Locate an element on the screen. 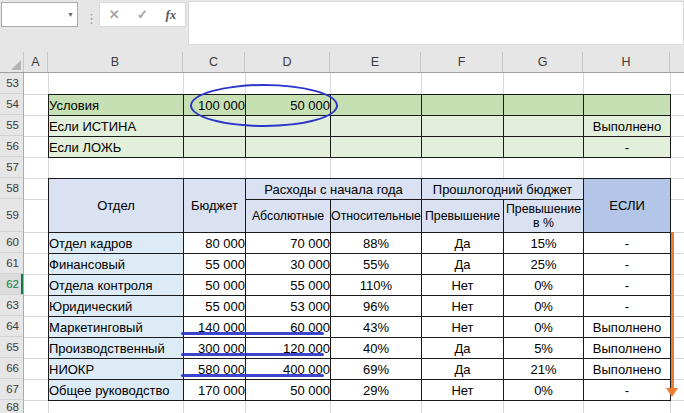  enter-icon: ✓ is located at coordinates (142, 14).